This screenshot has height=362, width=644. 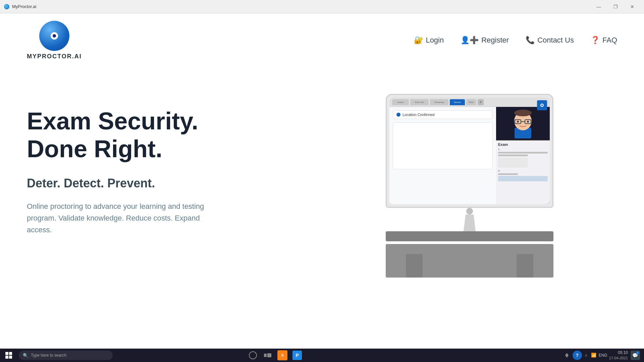 What do you see at coordinates (20, 7) in the screenshot?
I see `window-title-area: MyProctor.ai` at bounding box center [20, 7].